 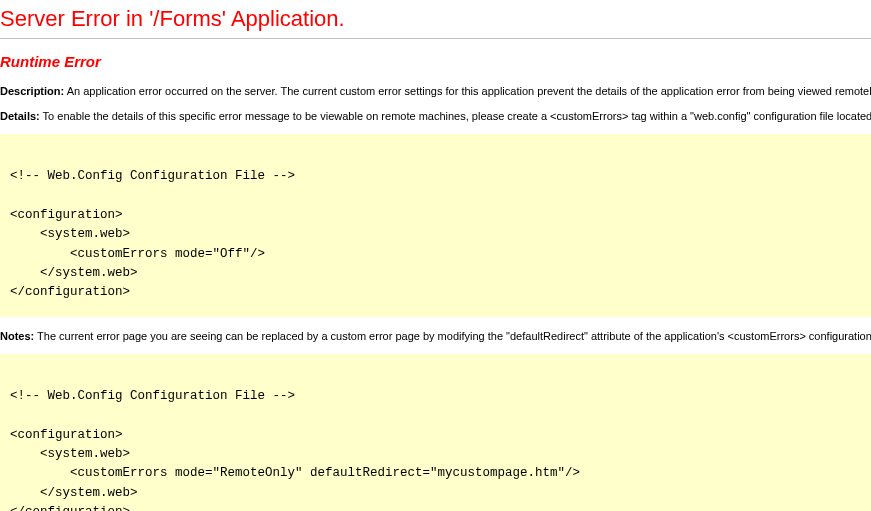 I want to click on notes-text: The current error page you are seeing ca…, so click(x=454, y=336).